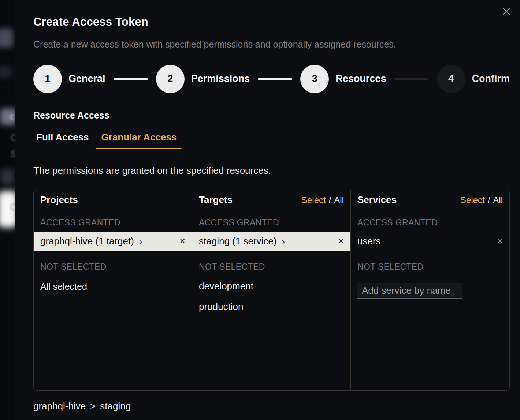 The width and height of the screenshot is (520, 420). Describe the element at coordinates (272, 79) in the screenshot. I see `wizard-stepper: 1 General 2 Permissions 3 Resources 4 Co…` at that location.